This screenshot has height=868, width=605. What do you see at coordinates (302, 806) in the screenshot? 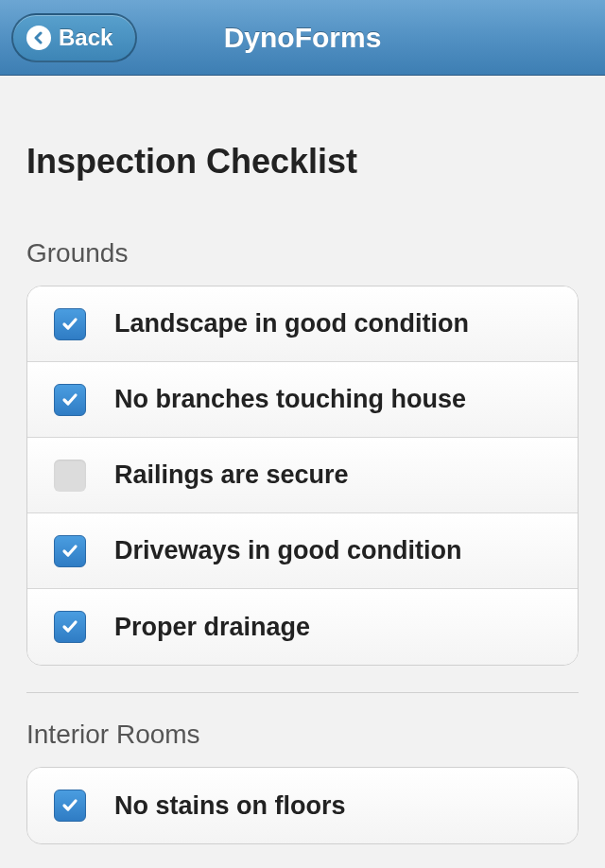
I see `list-group-interior: No stains on floors` at bounding box center [302, 806].